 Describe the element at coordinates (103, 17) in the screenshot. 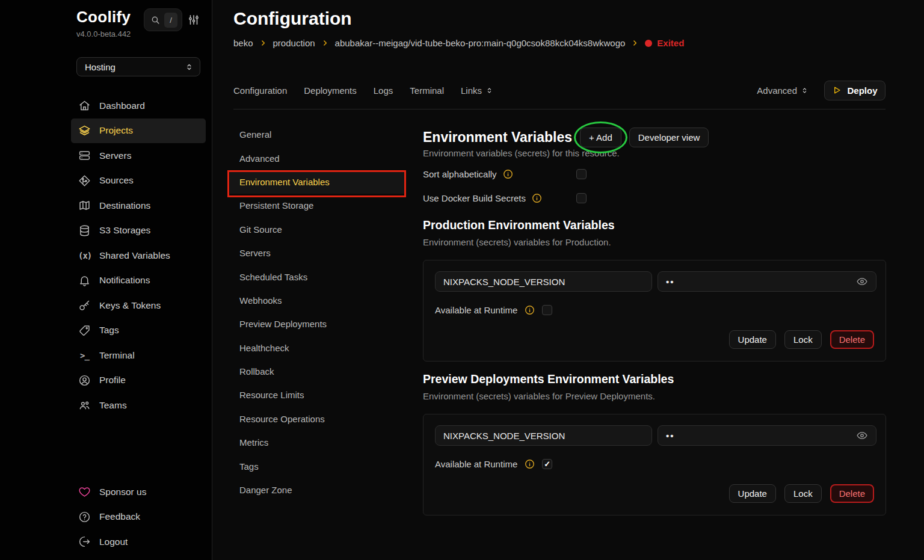

I see `app-logo: Coolify` at that location.